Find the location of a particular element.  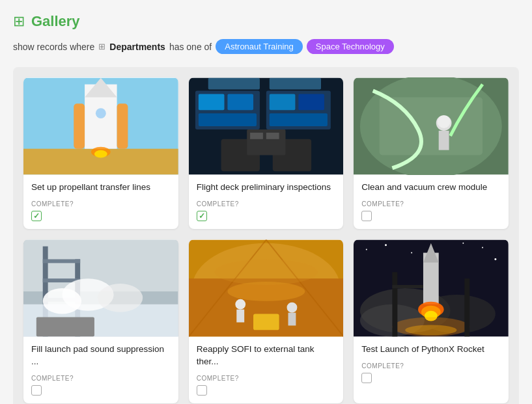

card-2-checkbox-wrapper is located at coordinates (266, 216).